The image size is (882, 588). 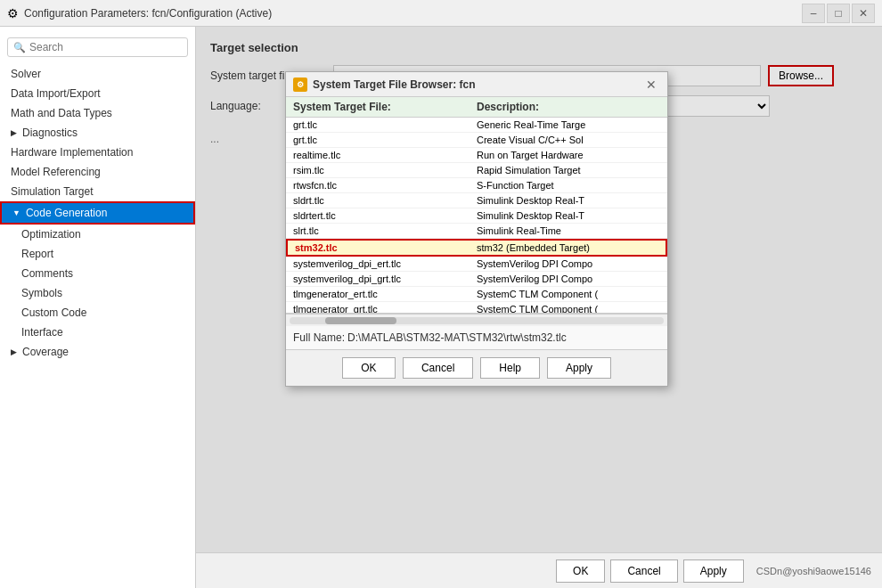 I want to click on modal-row-desc: Simulink Real-Time, so click(x=568, y=231).